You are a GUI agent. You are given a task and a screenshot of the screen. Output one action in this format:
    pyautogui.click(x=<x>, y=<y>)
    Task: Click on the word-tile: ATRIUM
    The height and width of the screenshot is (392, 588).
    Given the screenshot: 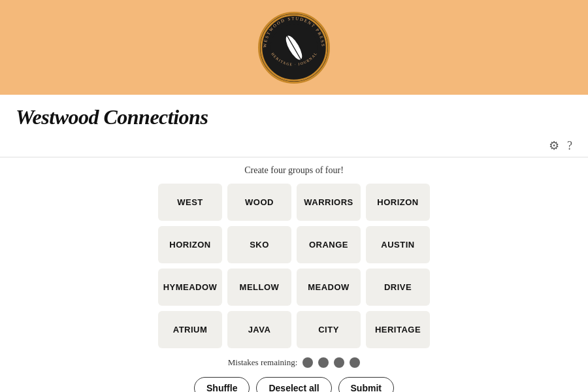 What is the action you would take?
    pyautogui.click(x=190, y=329)
    